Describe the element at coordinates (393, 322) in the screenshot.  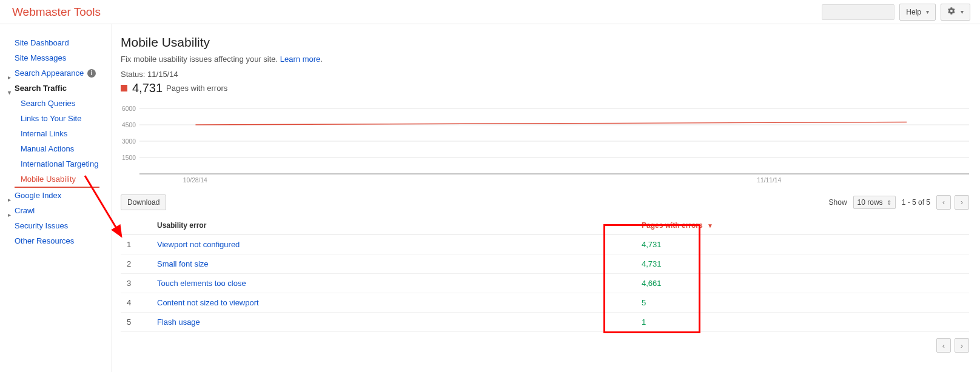
I see `row-error: Flash usage` at that location.